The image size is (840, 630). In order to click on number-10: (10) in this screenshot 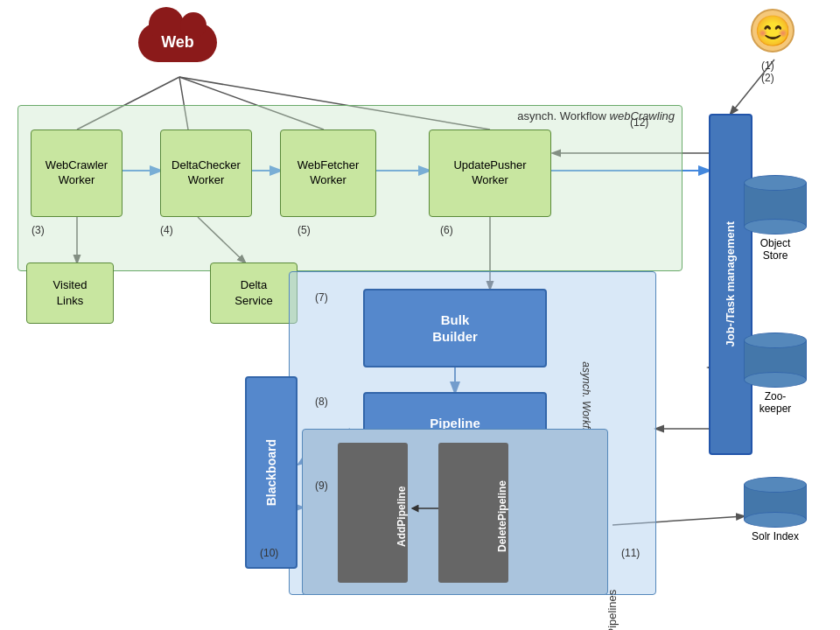, I will do `click(270, 553)`.